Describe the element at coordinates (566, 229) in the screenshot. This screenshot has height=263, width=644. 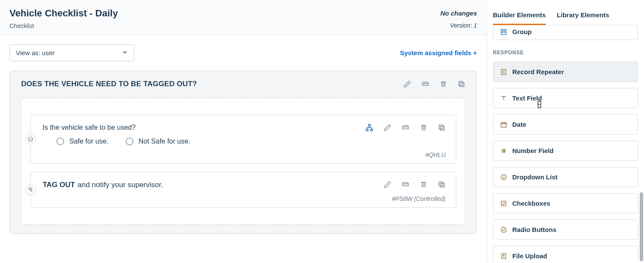
I see `palette-radio-buttons: Radio Buttons` at that location.